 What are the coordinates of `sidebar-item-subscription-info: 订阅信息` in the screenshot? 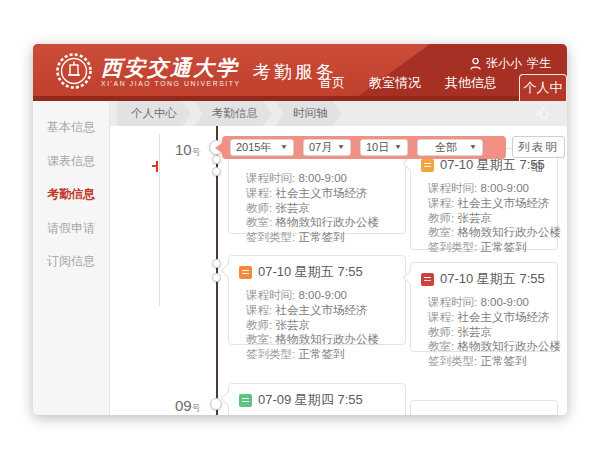 It's located at (71, 262).